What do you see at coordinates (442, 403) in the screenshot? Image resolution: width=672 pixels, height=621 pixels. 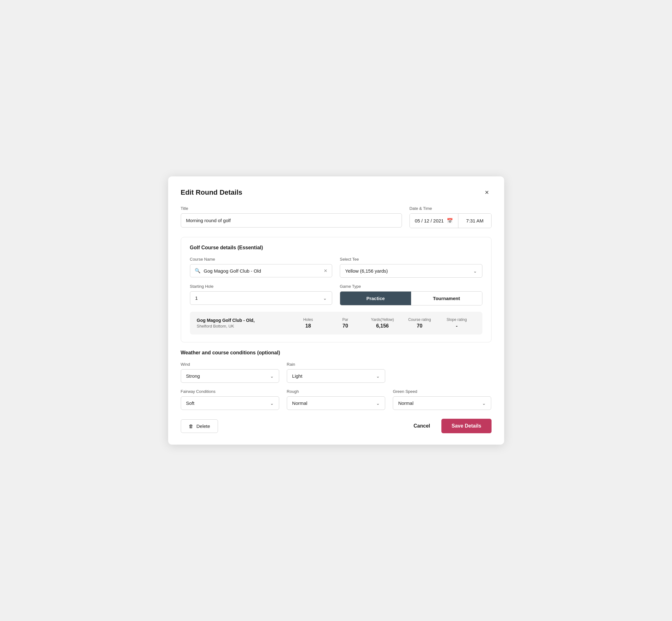 I see `green-speed-dropdown: Normal ⌄` at bounding box center [442, 403].